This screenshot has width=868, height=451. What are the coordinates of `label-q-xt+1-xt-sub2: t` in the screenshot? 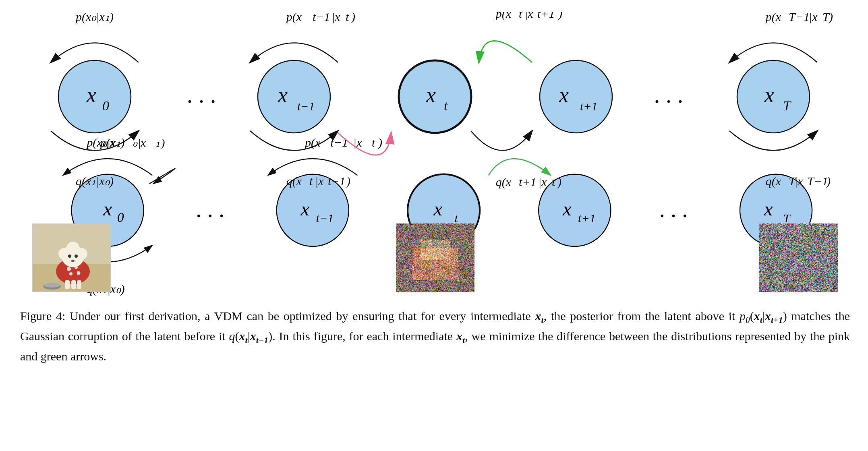 It's located at (553, 182).